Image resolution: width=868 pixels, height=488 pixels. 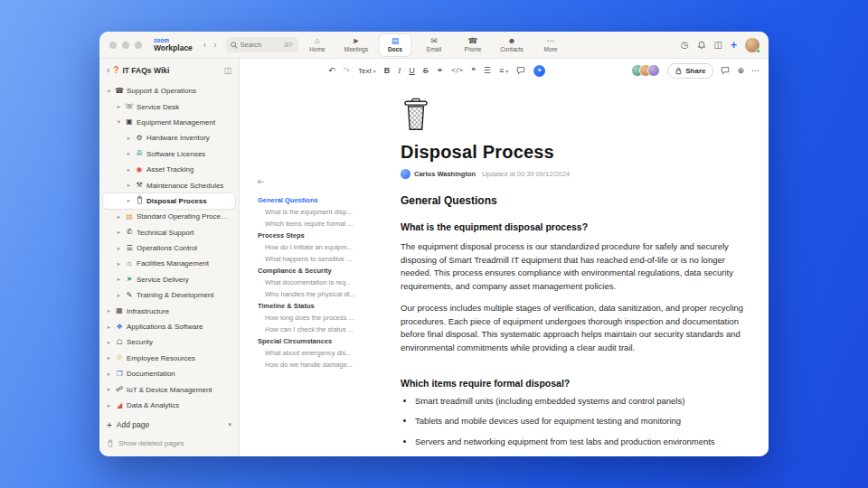 What do you see at coordinates (169, 295) in the screenshot?
I see `sidebar-item-training-development: ▸ ✎ Training & Development` at bounding box center [169, 295].